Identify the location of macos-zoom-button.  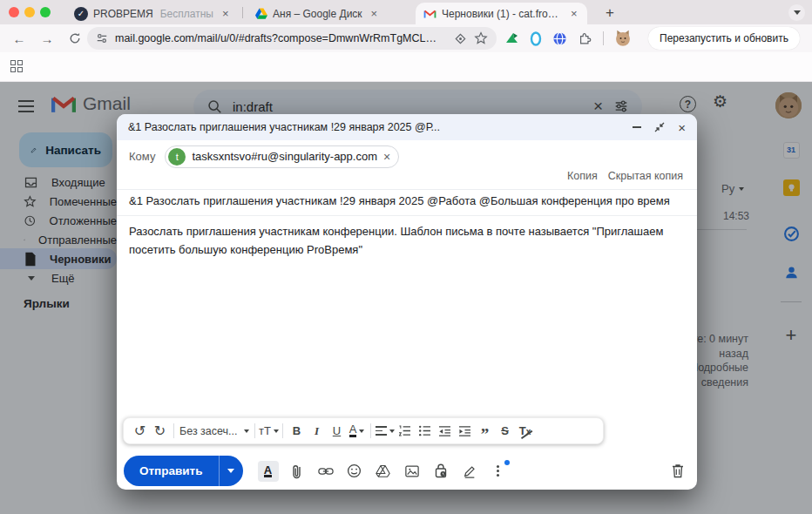
(45, 12).